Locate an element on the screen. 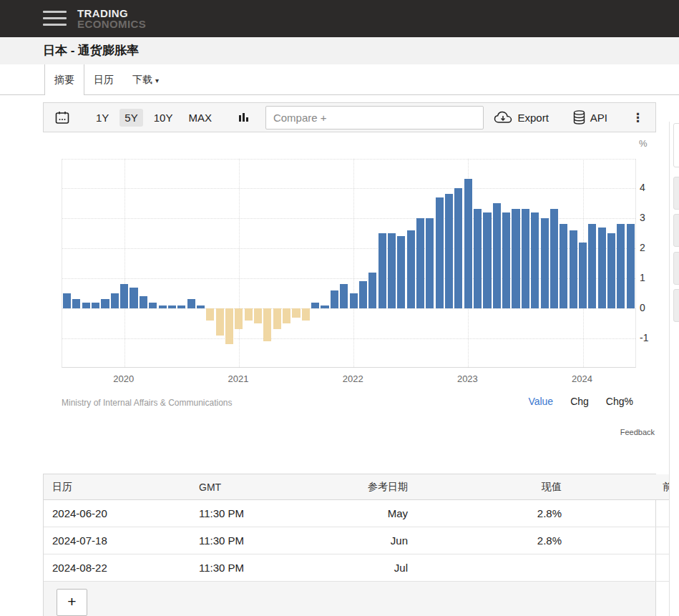 This screenshot has width=679, height=616. brand-logo: TRADING ECONOMICS is located at coordinates (112, 19).